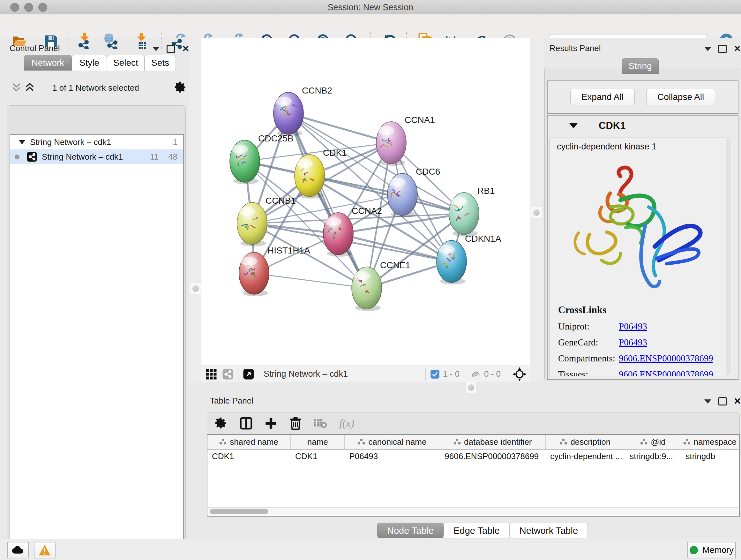  What do you see at coordinates (410, 531) in the screenshot?
I see `tab-node-table: Node Table` at bounding box center [410, 531].